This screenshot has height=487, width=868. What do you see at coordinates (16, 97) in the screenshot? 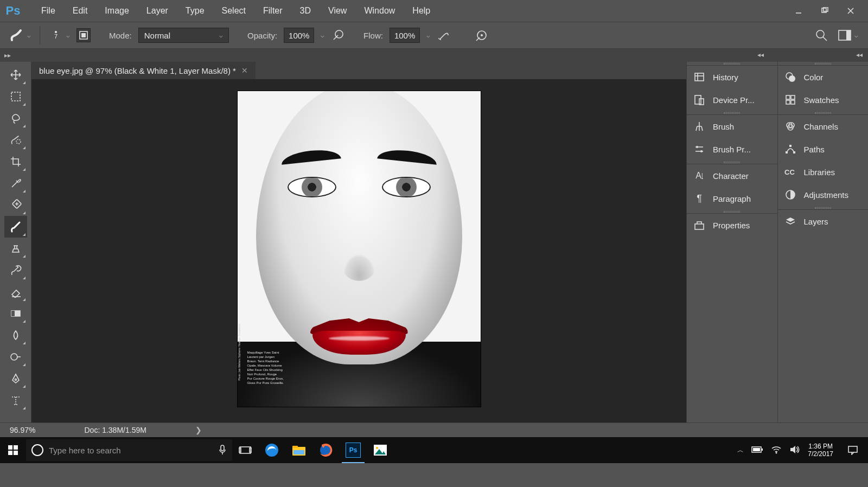
I see `tool-marquee` at bounding box center [16, 97].